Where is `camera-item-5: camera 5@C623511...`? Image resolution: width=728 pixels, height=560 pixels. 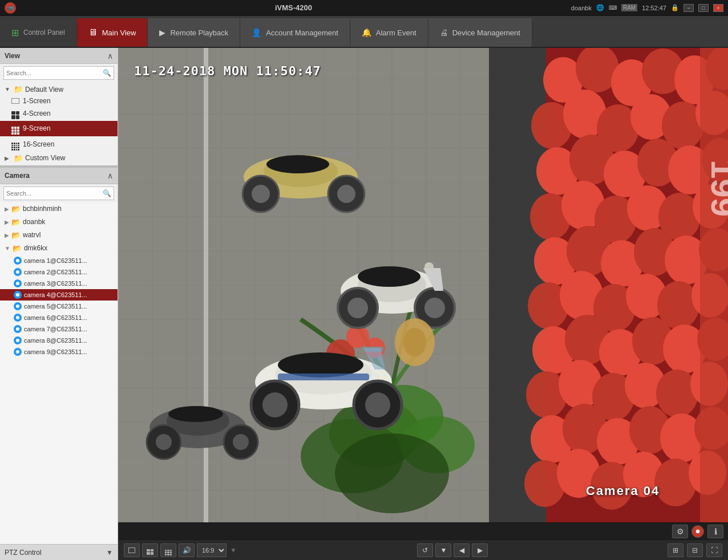
camera-item-5: camera 5@C623511... is located at coordinates (59, 306).